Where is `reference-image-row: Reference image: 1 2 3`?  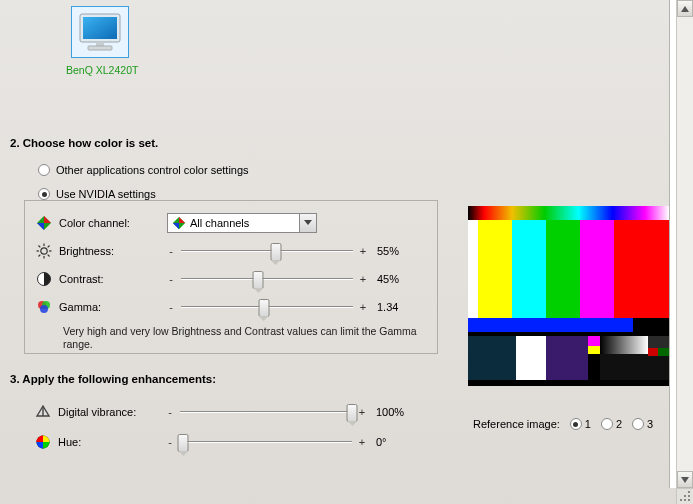 reference-image-row: Reference image: 1 2 3 is located at coordinates (563, 424).